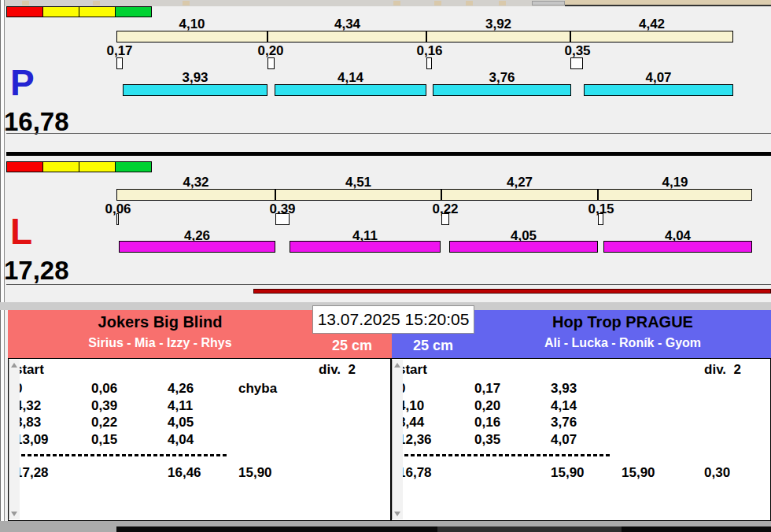  What do you see at coordinates (192, 24) in the screenshot?
I see `split-time-label: 4,10` at bounding box center [192, 24].